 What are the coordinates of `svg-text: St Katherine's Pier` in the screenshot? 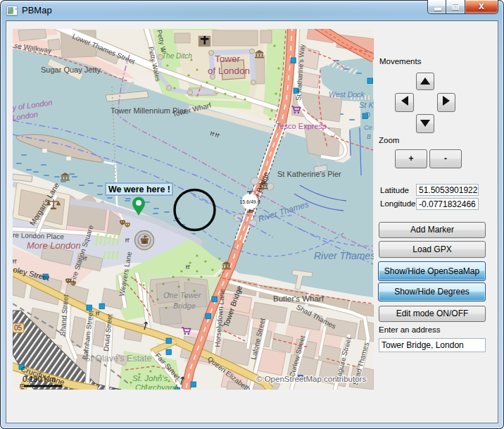 It's located at (310, 174).